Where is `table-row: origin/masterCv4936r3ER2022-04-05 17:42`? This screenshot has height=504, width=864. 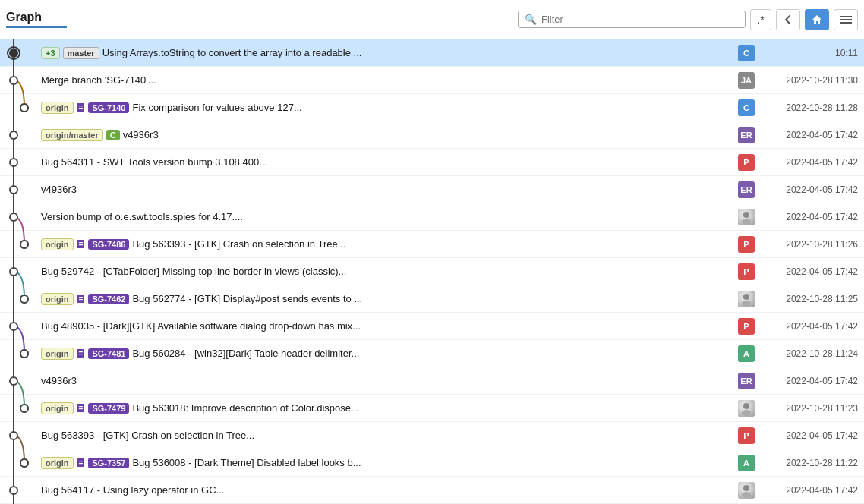 table-row: origin/masterCv4936r3ER2022-04-05 17:42 is located at coordinates (432, 135).